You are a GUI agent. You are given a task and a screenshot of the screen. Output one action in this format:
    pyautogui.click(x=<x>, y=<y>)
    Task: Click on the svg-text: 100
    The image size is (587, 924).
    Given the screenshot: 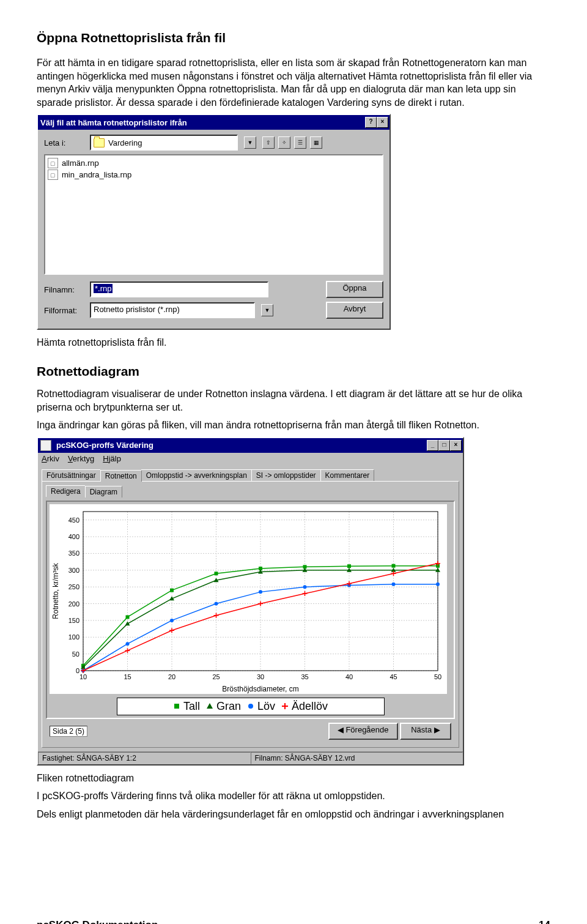 What is the action you would take?
    pyautogui.click(x=74, y=637)
    